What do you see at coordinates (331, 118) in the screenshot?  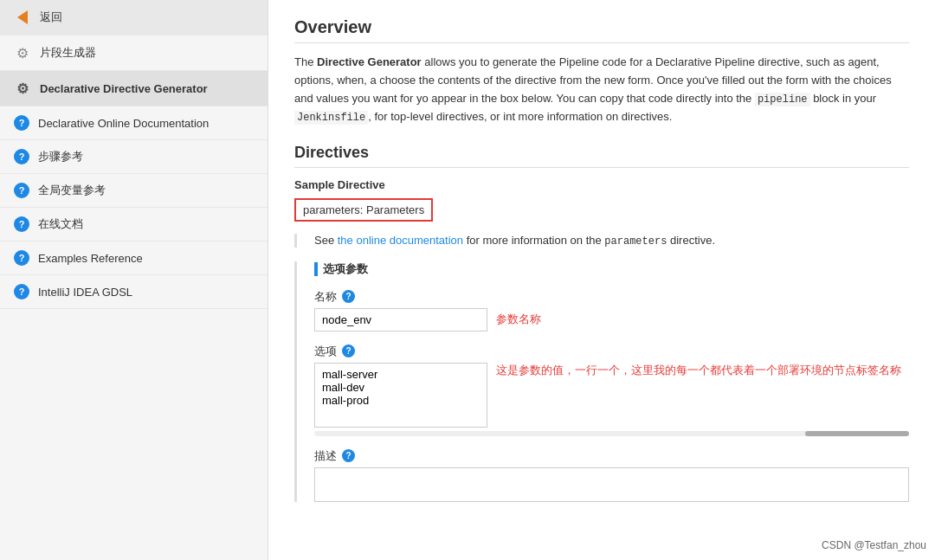 I see `jenkinsfile-code: Jenkinsfile` at bounding box center [331, 118].